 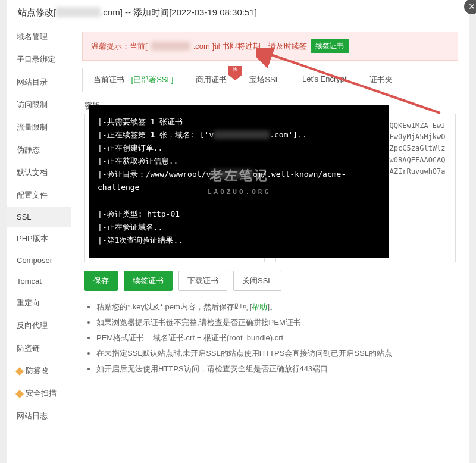 I want to click on sidebar-item-defaultdoc: 默认文档, so click(x=39, y=173).